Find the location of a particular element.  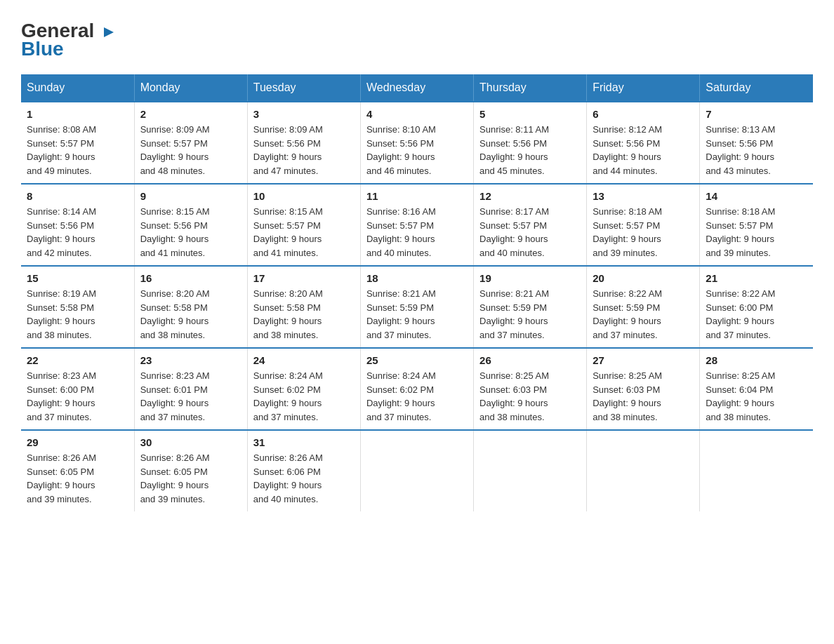

day-info: Sunrise: 8:10 AM Sunset: 5:56 PM Dayligh… is located at coordinates (417, 150).